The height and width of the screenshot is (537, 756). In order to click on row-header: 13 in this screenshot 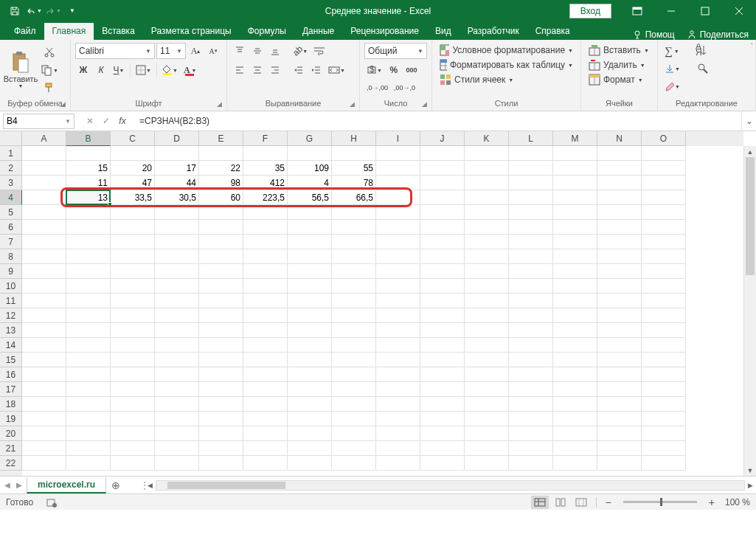, I will do `click(11, 330)`.